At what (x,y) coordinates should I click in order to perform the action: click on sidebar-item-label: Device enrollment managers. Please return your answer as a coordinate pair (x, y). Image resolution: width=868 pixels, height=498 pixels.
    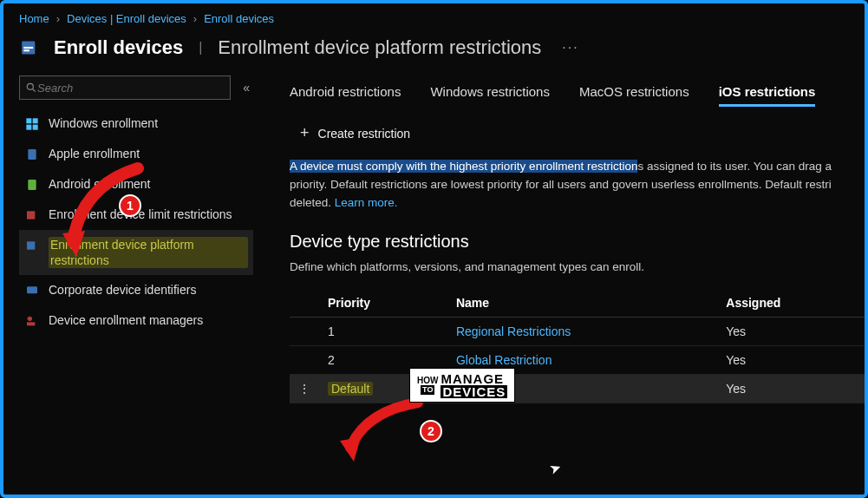
    Looking at the image, I should click on (126, 320).